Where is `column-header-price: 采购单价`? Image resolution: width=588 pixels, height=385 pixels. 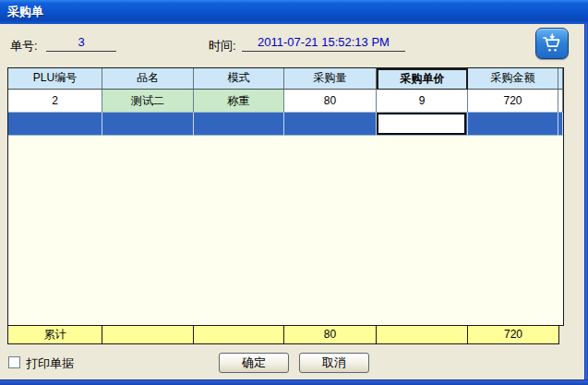 column-header-price: 采购单价 is located at coordinates (423, 79).